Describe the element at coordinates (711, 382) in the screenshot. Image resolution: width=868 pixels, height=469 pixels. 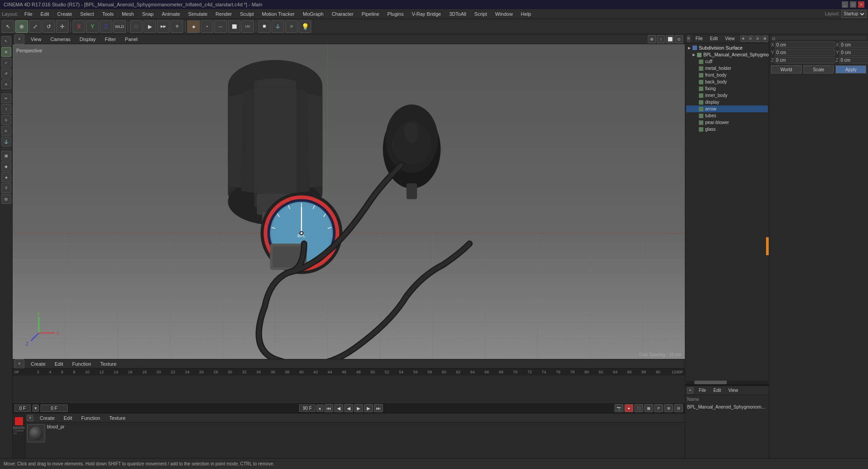
I see `rp-scrollbar-thumb` at that location.